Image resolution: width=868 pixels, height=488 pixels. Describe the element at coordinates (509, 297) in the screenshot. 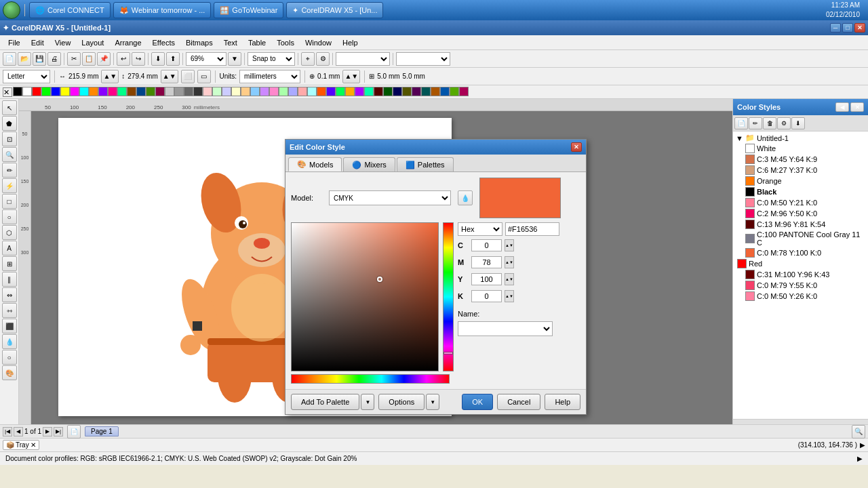

I see `color-controls: Hex C ▲▼ M ▲▼` at that location.